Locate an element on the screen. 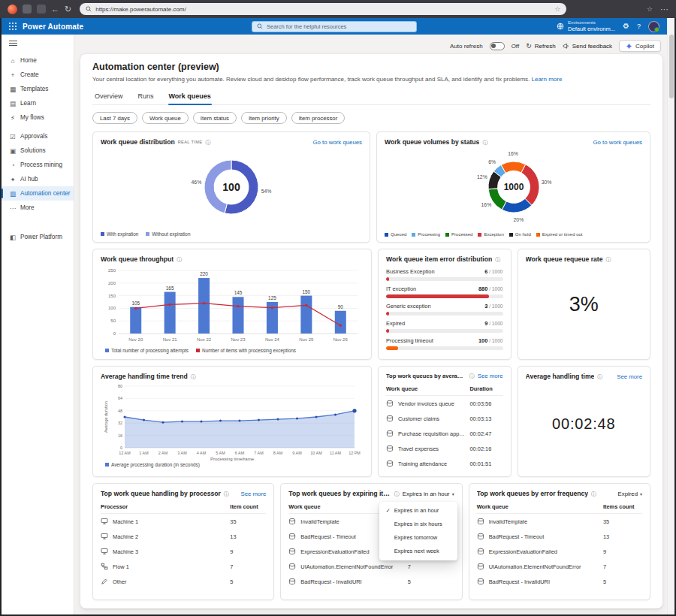  error-bar-fill is located at coordinates (388, 314).